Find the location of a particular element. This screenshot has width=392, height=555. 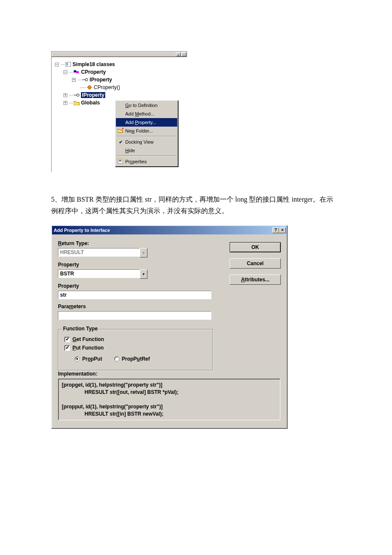

tree-ctor-label: CProperty() is located at coordinates (107, 87).